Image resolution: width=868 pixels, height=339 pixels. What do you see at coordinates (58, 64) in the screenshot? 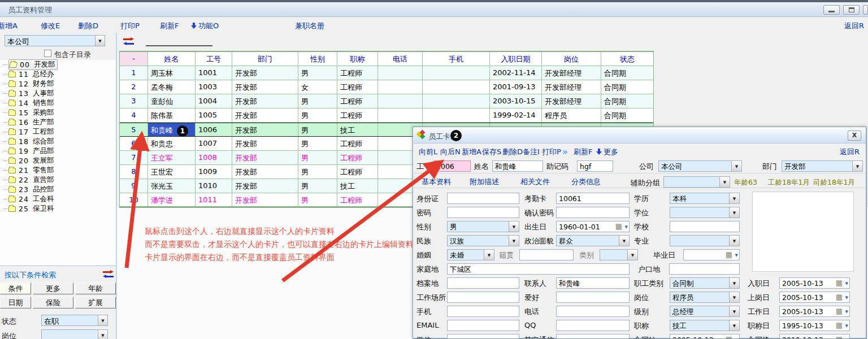
I see `tree-item-00: 00 开发部` at bounding box center [58, 64].